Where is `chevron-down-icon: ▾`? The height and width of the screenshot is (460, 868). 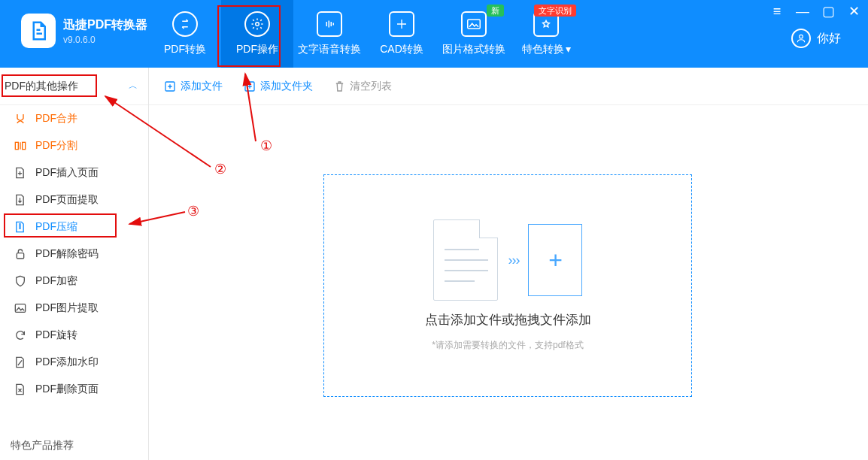 chevron-down-icon: ▾ is located at coordinates (569, 49).